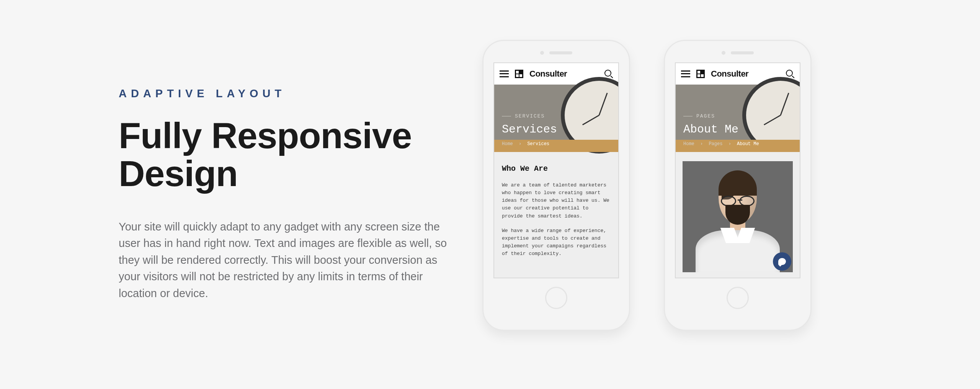 This screenshot has height=389, width=980. I want to click on hero-title: About Me, so click(738, 129).